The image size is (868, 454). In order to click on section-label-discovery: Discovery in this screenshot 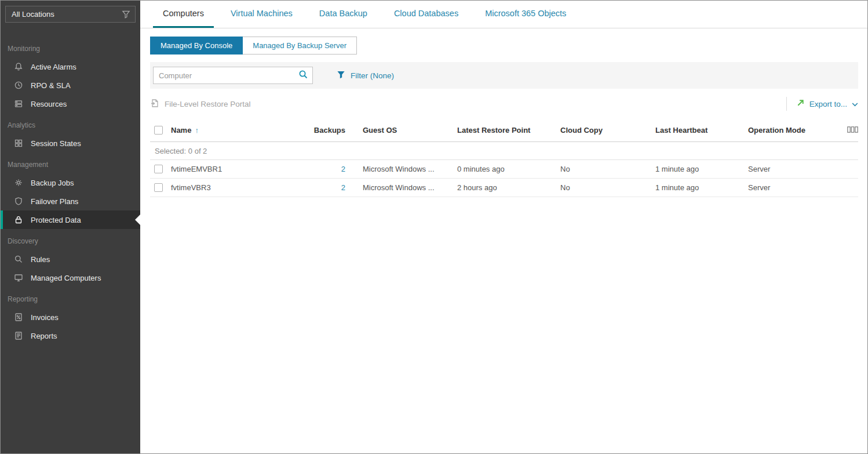, I will do `click(71, 241)`.